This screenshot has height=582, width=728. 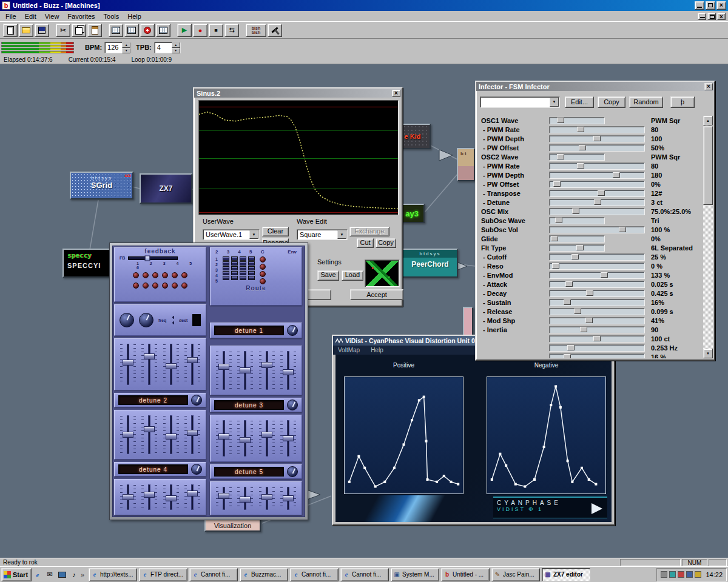 I want to click on lfo-buttons, so click(x=172, y=320).